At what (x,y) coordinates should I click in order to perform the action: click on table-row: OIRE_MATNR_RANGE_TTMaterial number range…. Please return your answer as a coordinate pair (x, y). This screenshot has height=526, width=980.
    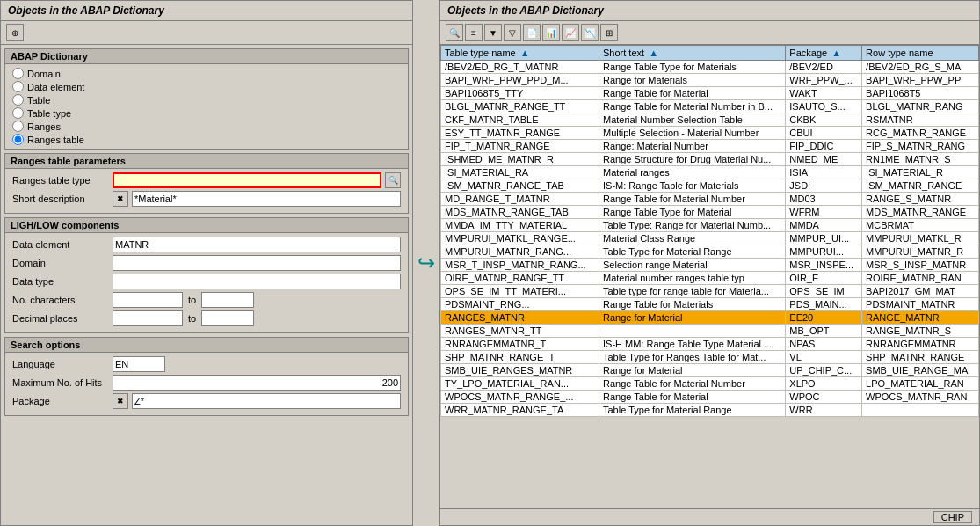
    Looking at the image, I should click on (710, 278).